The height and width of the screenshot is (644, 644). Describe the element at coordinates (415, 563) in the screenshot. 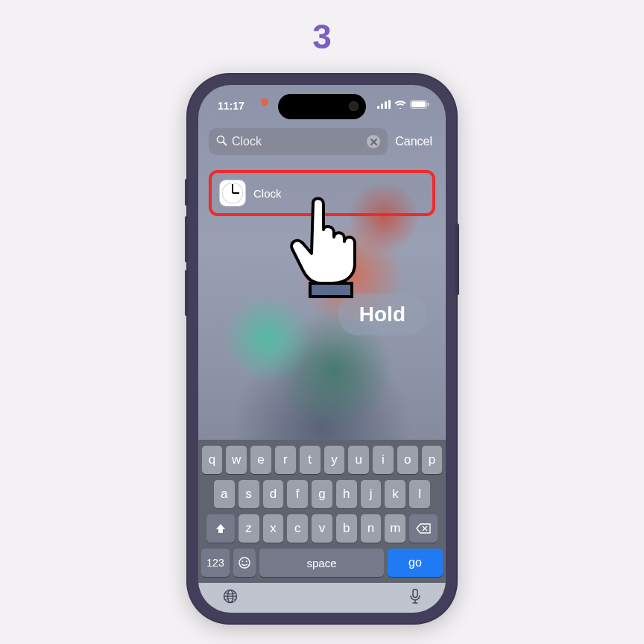

I see `go-key: go` at that location.